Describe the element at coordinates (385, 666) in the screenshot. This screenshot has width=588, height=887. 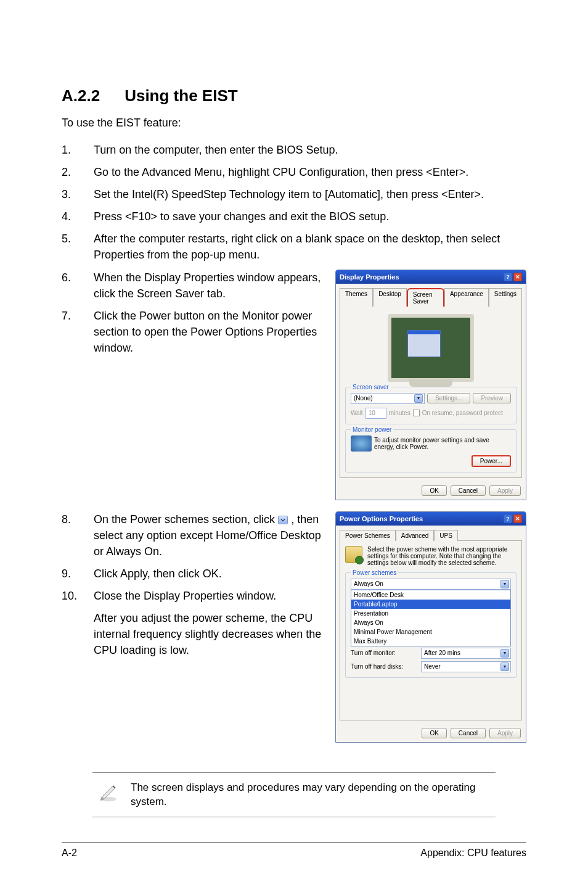
I see `turn-off-hd-label: Turn off hard disks:` at that location.